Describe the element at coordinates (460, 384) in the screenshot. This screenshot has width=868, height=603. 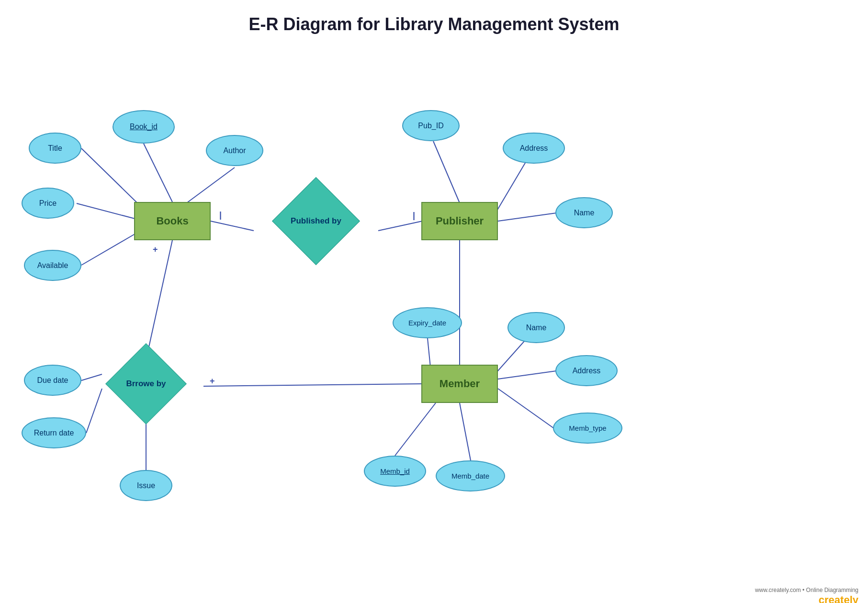
I see `entity-member: Member` at that location.